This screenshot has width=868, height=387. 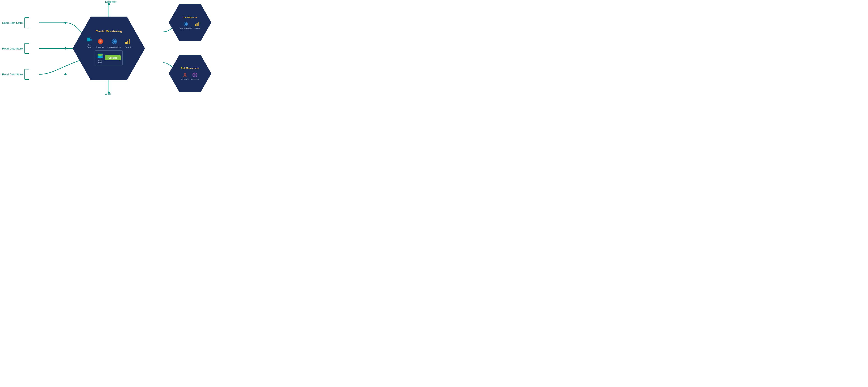 I want to click on mlservice-icon-item: ML Service, so click(x=185, y=76).